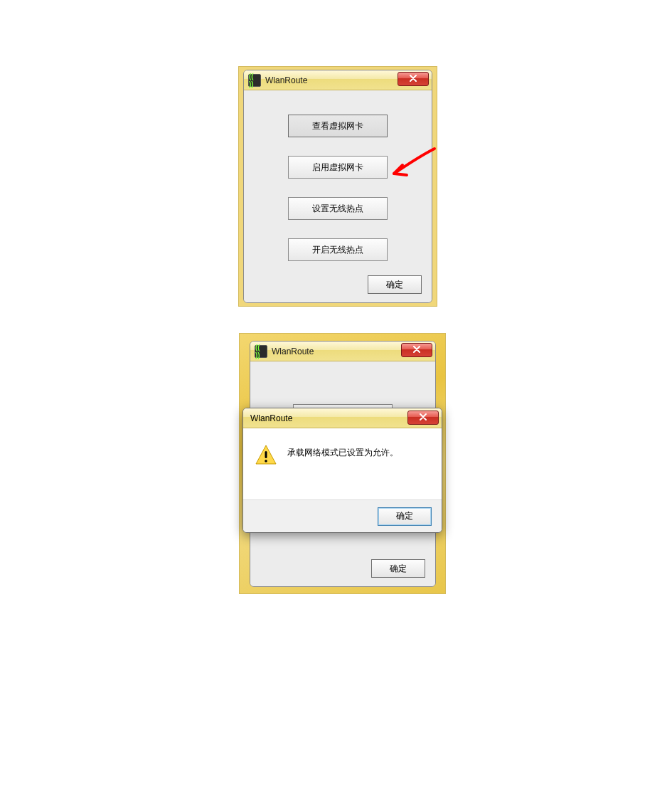  Describe the element at coordinates (343, 451) in the screenshot. I see `messagebox-text: 承载网络模式已设置为允许。` at that location.